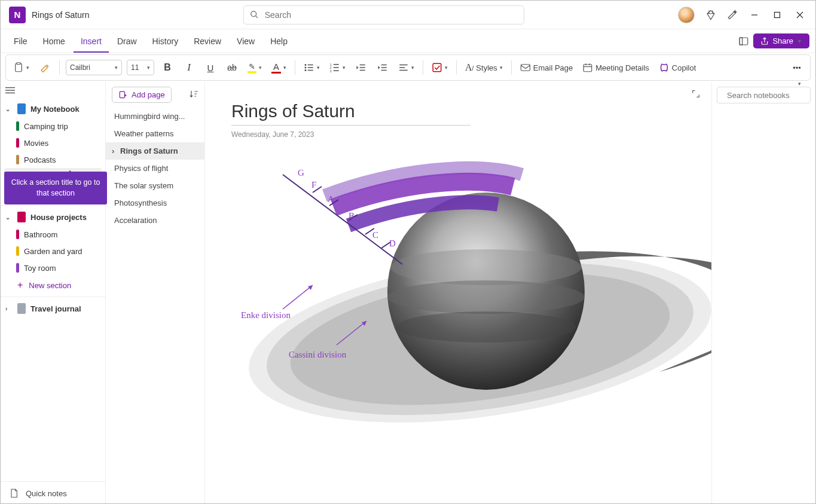 The image size is (816, 504). What do you see at coordinates (22, 109) in the screenshot?
I see `notebook-icon` at bounding box center [22, 109].